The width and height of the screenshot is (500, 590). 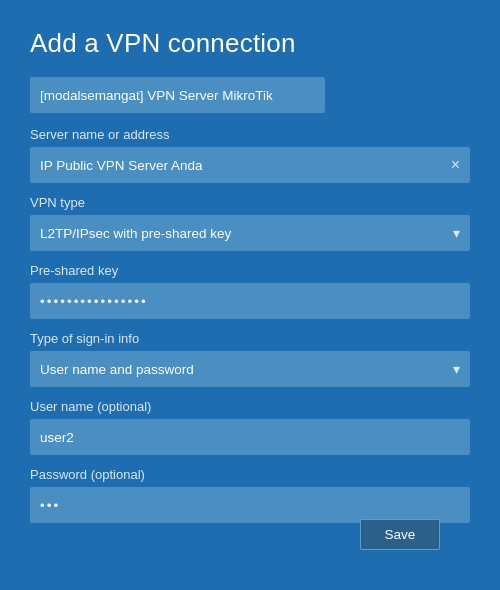 I want to click on vpn-type-label: VPN type, so click(x=250, y=202).